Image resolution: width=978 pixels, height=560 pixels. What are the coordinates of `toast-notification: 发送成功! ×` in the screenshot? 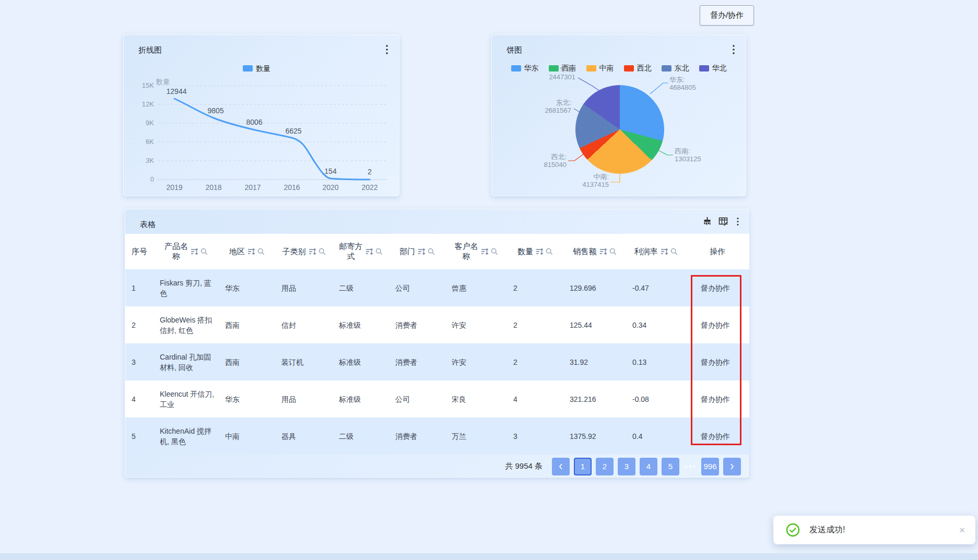 It's located at (874, 530).